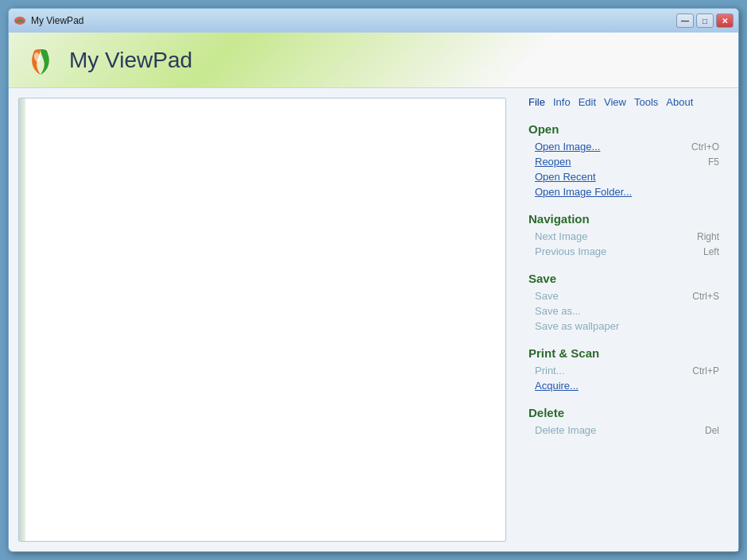 The image size is (747, 560). Describe the element at coordinates (537, 102) in the screenshot. I see `menubar-file: File` at that location.